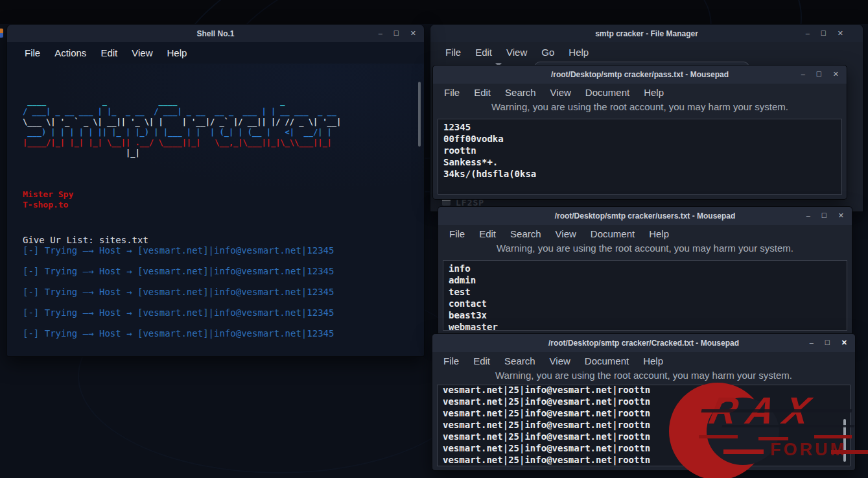 The width and height of the screenshot is (868, 478). I want to click on menu-actions: Actions, so click(70, 53).